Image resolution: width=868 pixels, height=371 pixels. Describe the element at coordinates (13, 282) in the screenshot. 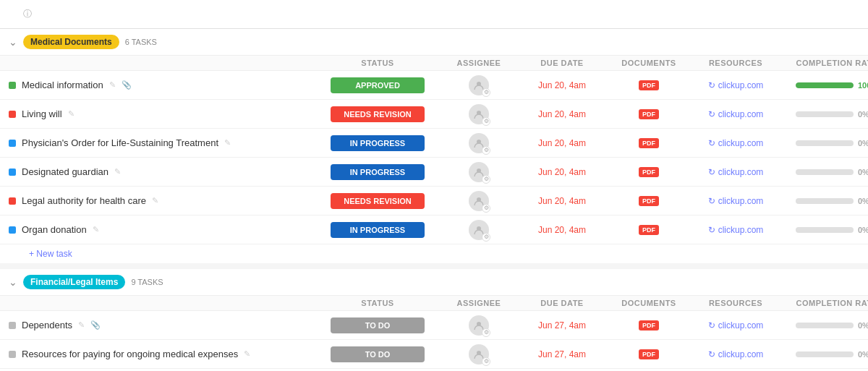

I see `group-toggle-financial: ⌄` at that location.